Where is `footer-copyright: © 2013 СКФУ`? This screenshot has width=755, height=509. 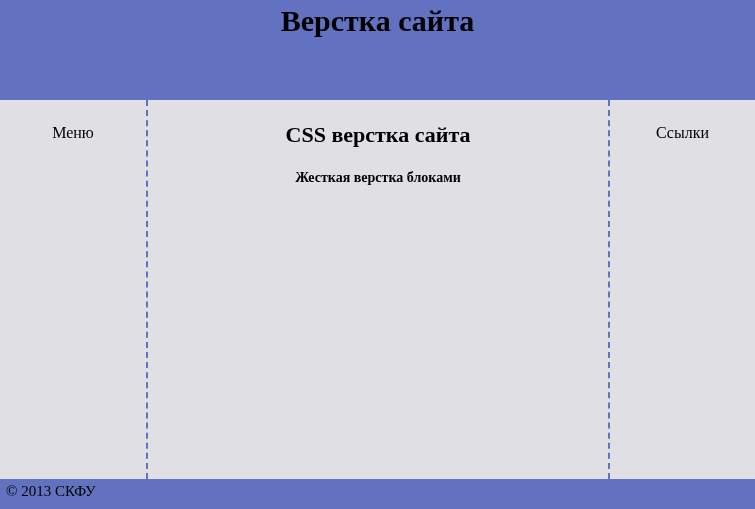 footer-copyright: © 2013 СКФУ is located at coordinates (51, 491).